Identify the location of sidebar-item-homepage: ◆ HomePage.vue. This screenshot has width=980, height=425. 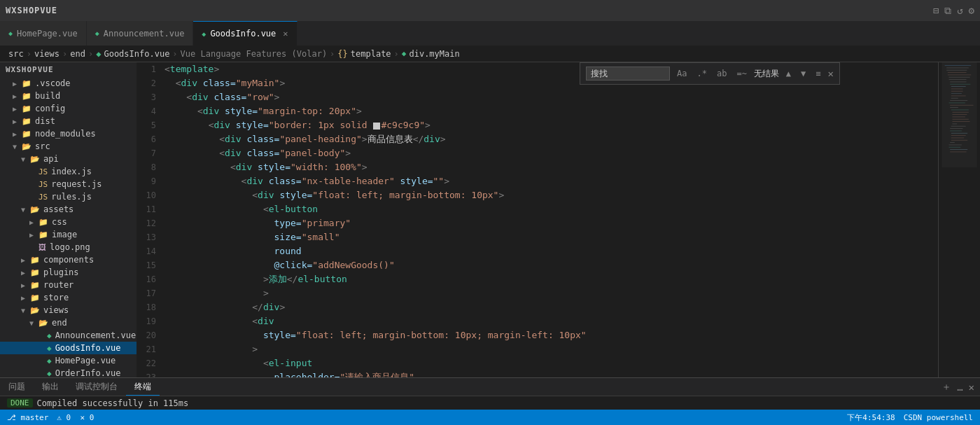
(69, 361).